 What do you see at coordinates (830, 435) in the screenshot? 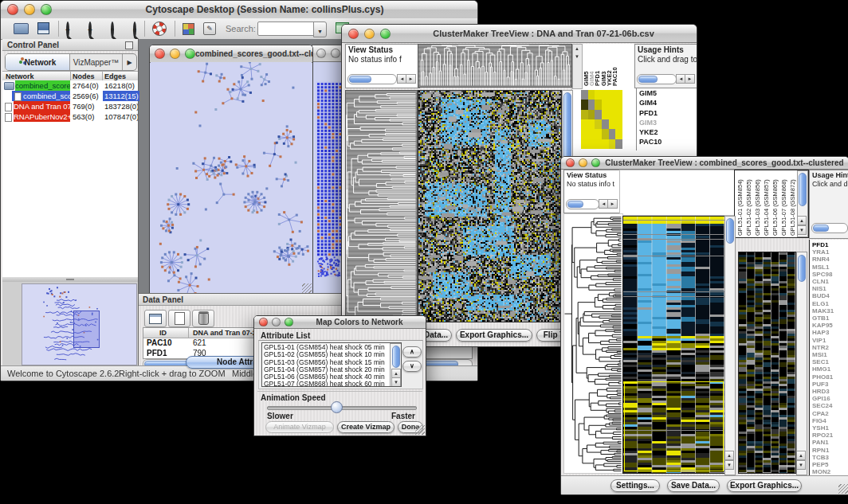
I see `gene-label: RPO21` at bounding box center [830, 435].